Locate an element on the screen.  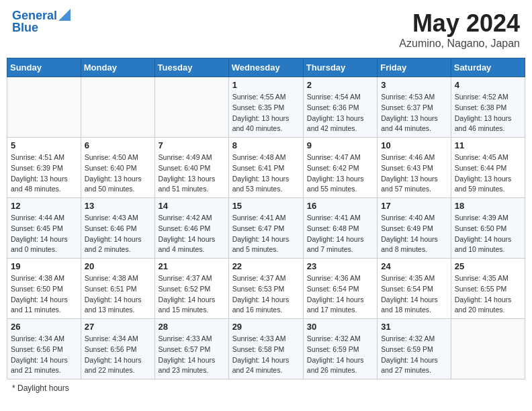
day-number: 7 is located at coordinates (192, 145).